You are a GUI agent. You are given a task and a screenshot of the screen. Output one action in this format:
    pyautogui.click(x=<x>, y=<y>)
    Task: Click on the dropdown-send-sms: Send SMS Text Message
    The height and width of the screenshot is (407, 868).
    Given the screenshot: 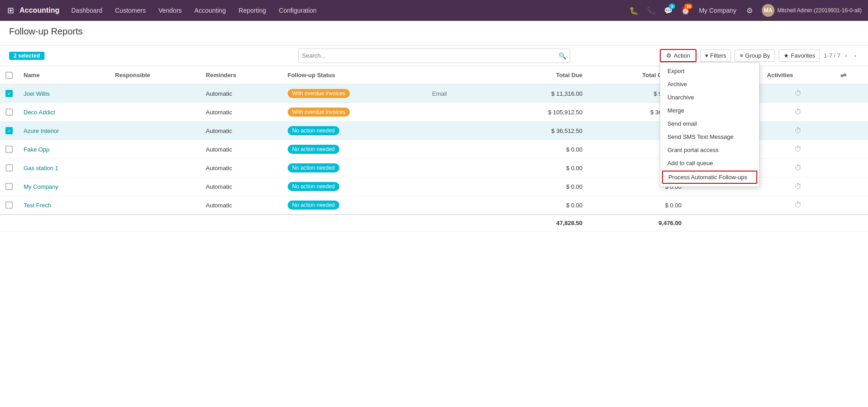 What is the action you would take?
    pyautogui.click(x=710, y=137)
    